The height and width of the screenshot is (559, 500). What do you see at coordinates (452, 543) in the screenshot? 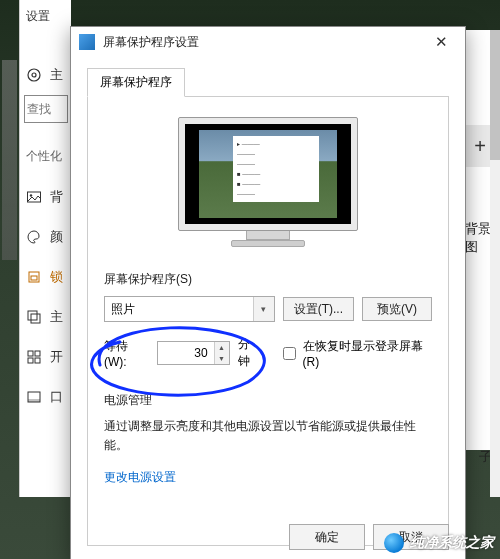
I see `watermark-text: 纯净系统之家` at bounding box center [452, 543].